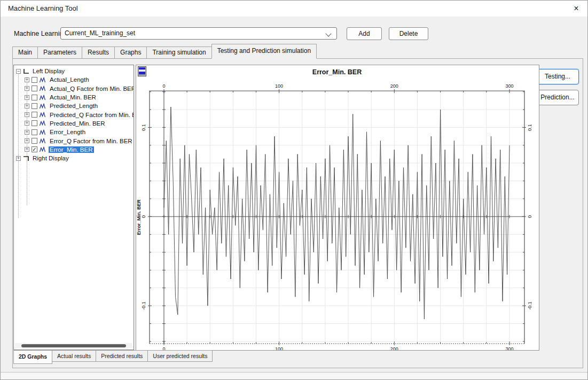 The image size is (588, 380). I want to click on tree-item-predicted-length: +Predicted_Length, so click(74, 106).